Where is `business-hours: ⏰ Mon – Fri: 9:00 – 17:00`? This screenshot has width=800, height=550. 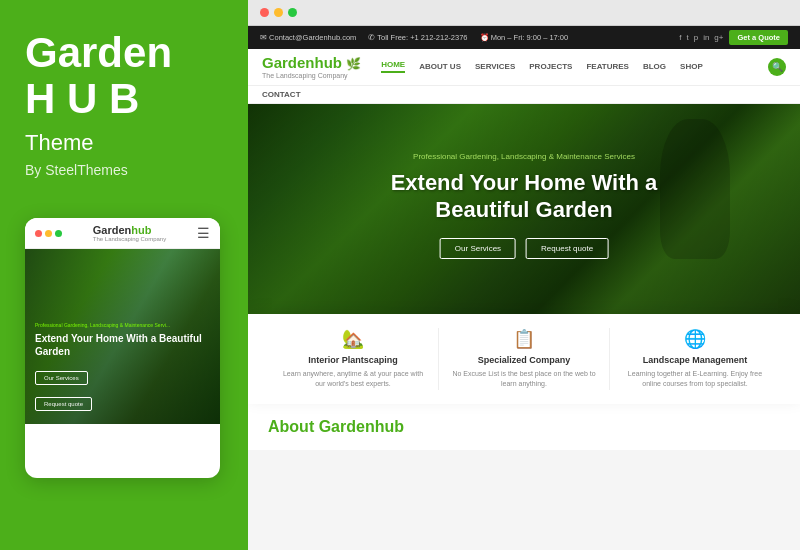
business-hours: ⏰ Mon – Fri: 9:00 – 17:00 is located at coordinates (524, 38).